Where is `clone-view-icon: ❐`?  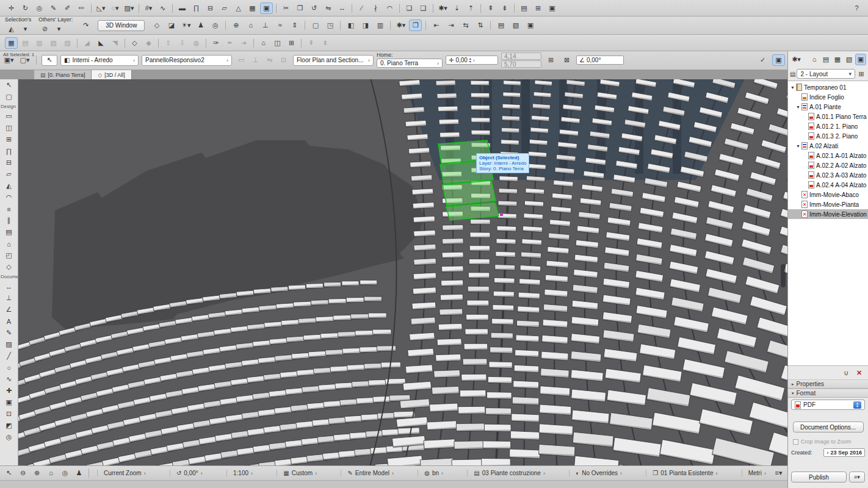
clone-view-icon: ❐ is located at coordinates (415, 26).